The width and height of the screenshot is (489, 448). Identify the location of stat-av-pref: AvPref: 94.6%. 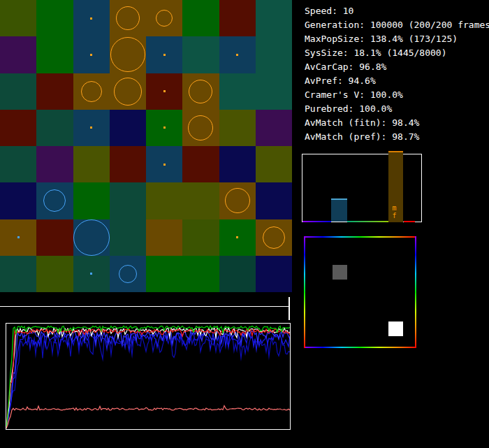
(397, 81).